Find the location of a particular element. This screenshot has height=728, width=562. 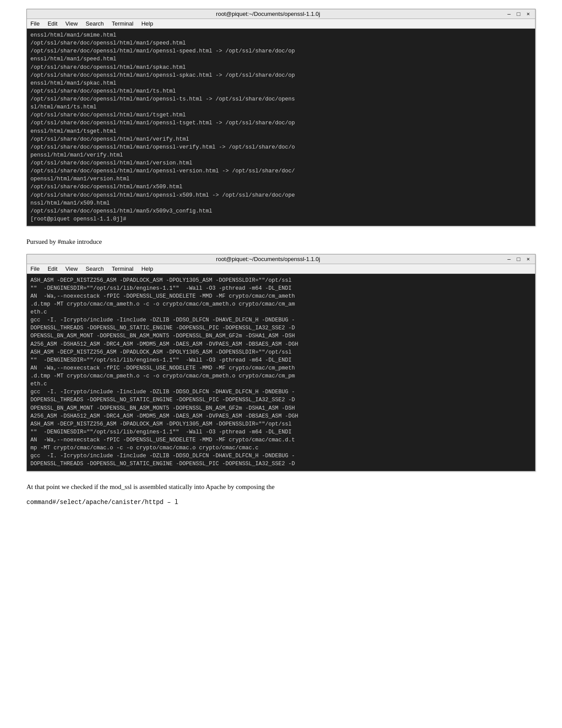

maximize-button-1: □ is located at coordinates (519, 14).